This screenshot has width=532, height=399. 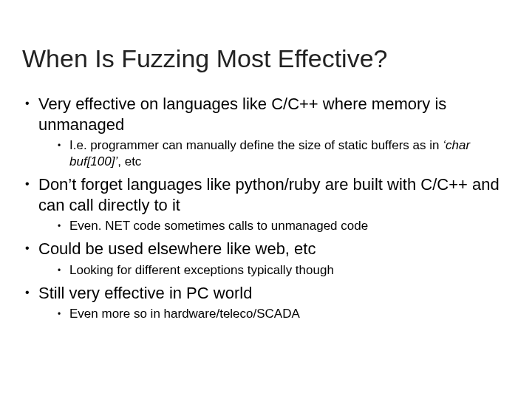 What do you see at coordinates (202, 270) in the screenshot?
I see `sub-bullet-text: Looking for different exceptions typical…` at bounding box center [202, 270].